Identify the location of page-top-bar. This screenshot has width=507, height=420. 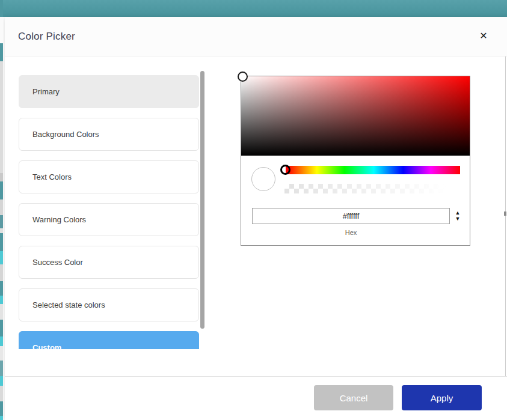
(254, 8).